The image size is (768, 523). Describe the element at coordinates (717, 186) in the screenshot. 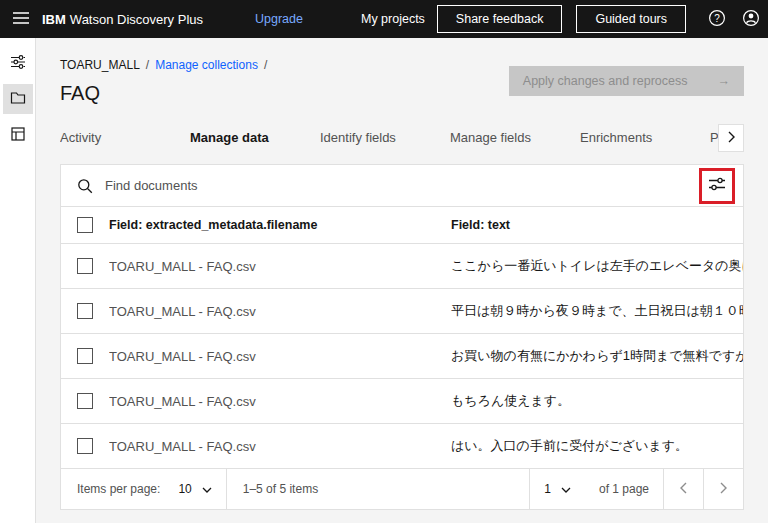

I see `filter-settings-button` at that location.